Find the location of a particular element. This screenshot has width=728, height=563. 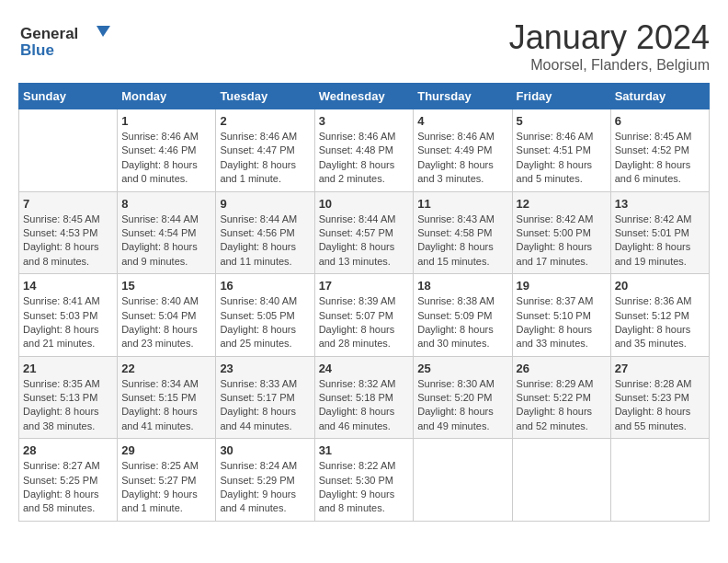

calendar-week-row: 14Sunrise: 8:41 AM Sunset: 5:03 PM Dayli… is located at coordinates (364, 316).